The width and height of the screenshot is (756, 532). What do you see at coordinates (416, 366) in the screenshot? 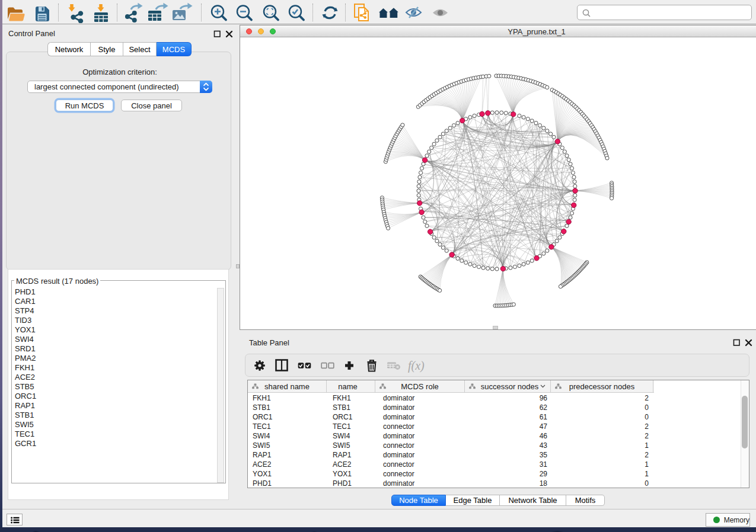
I see `svg-text: f(x)` at bounding box center [416, 366].